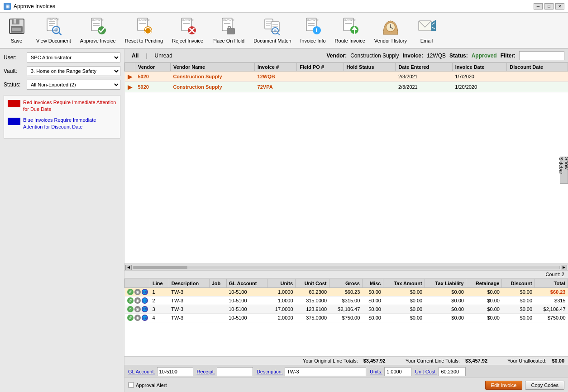  What do you see at coordinates (265, 87) in the screenshot?
I see `invoice-num-link: 72VPA` at bounding box center [265, 87].